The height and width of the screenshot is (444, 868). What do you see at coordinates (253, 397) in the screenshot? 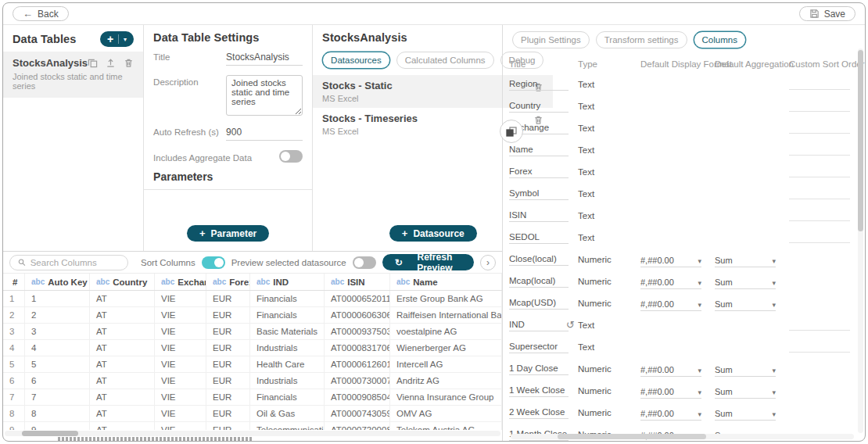
I see `table-row: 7 7 AT VIE EUR Financials AT0000908504 V…` at bounding box center [253, 397].